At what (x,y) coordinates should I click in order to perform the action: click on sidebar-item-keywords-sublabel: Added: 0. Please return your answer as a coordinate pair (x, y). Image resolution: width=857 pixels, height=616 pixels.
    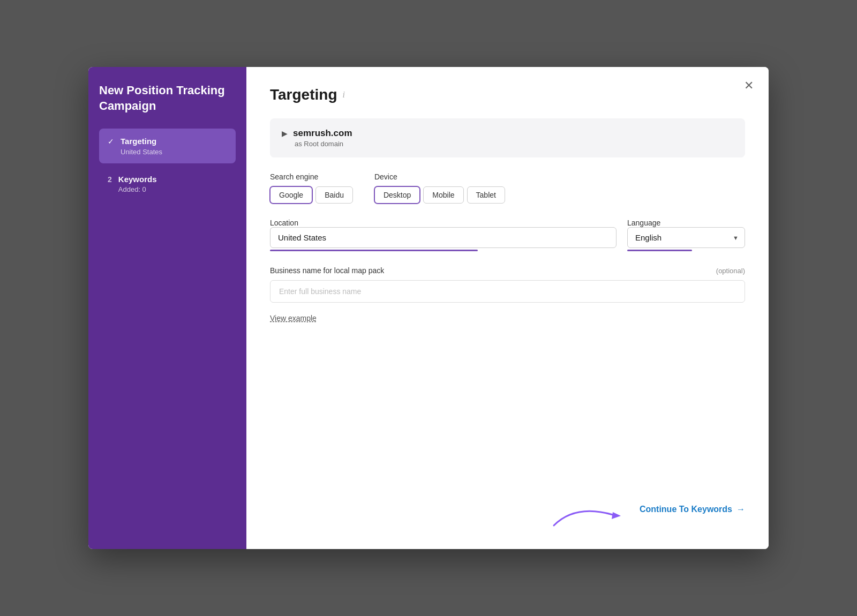
    Looking at the image, I should click on (138, 190).